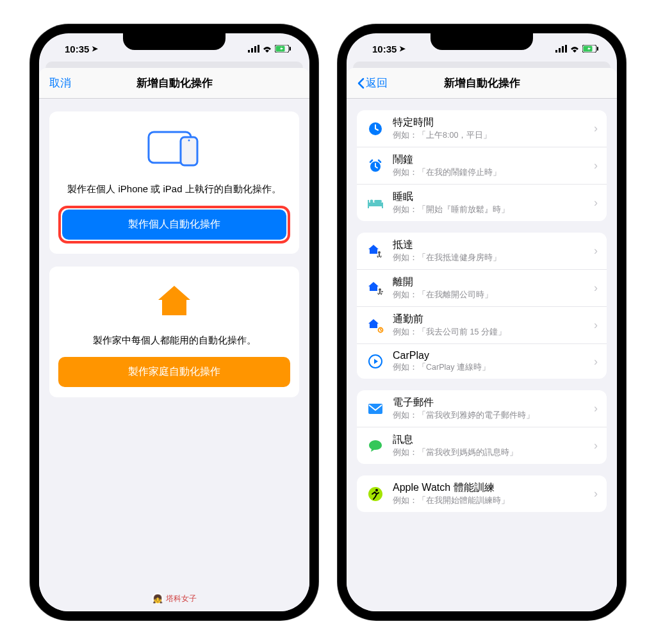 The image size is (656, 644). Describe the element at coordinates (493, 501) in the screenshot. I see `list-item-subtitle: 例如：「在我開始體能訓練時」` at that location.